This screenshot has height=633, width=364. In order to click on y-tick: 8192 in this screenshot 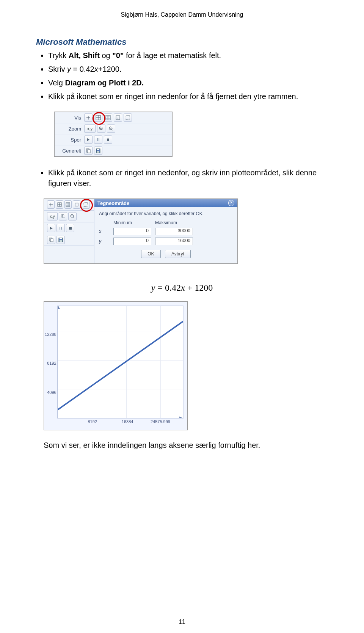, I will do `click(52, 363)`.